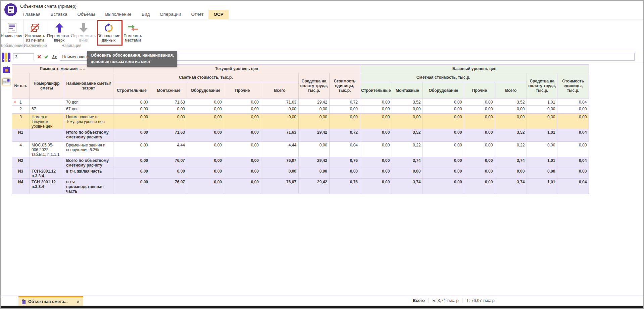 The image size is (644, 309). What do you see at coordinates (109, 32) in the screenshot?
I see `refresh-data-button: Обновление данных` at bounding box center [109, 32].